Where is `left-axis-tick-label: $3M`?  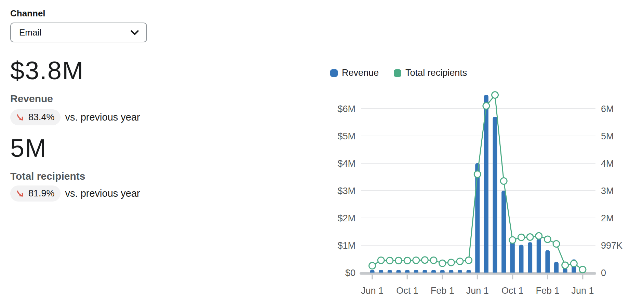
left-axis-tick-label: $3M is located at coordinates (347, 191).